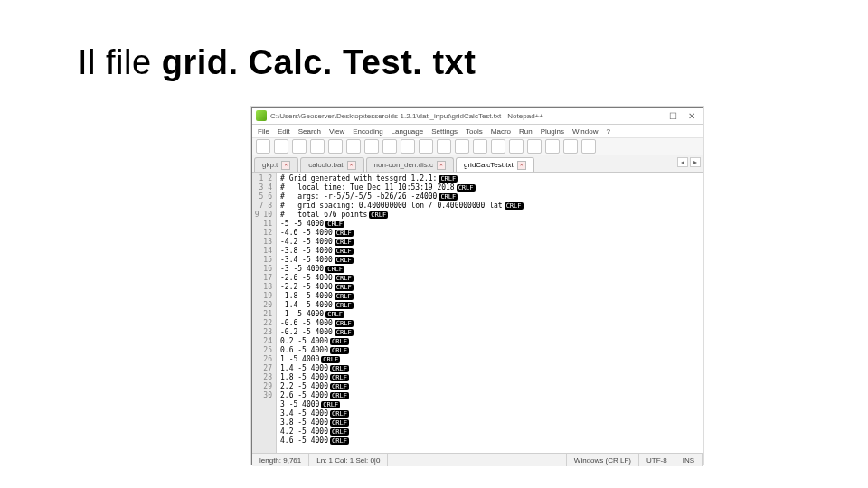 The height and width of the screenshot is (488, 868). What do you see at coordinates (477, 132) in the screenshot?
I see `menubar: FileEditSearchViewEncodingLanguageSettin…` at bounding box center [477, 132].